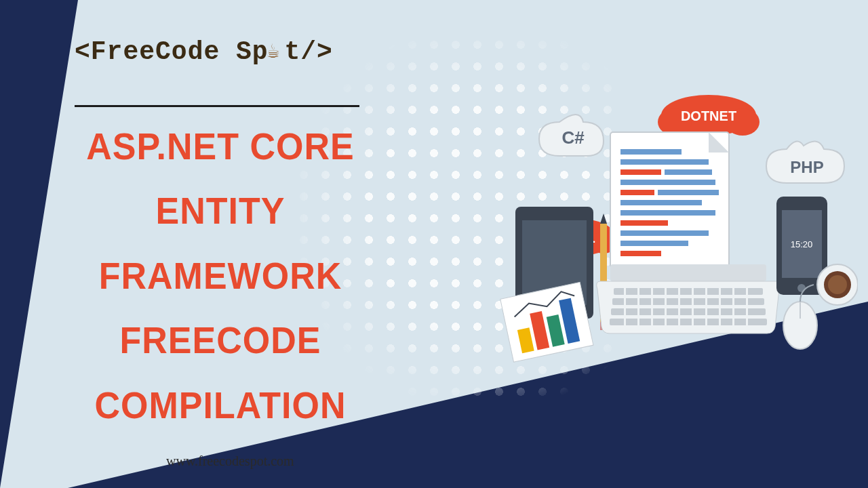 The height and width of the screenshot is (488, 868). Describe the element at coordinates (802, 244) in the screenshot. I see `svg-text: 15:20` at that location.